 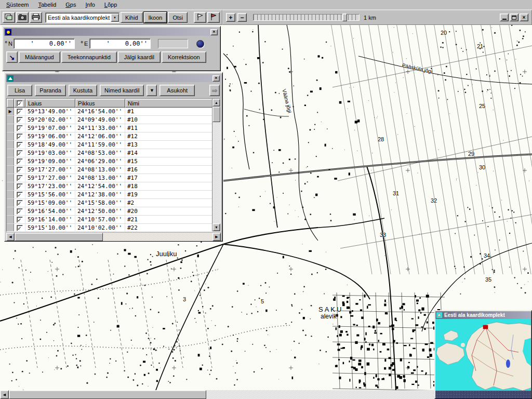 What do you see at coordinates (172, 103) in the screenshot?
I see `column-header-nimi: Nimi` at bounding box center [172, 103].